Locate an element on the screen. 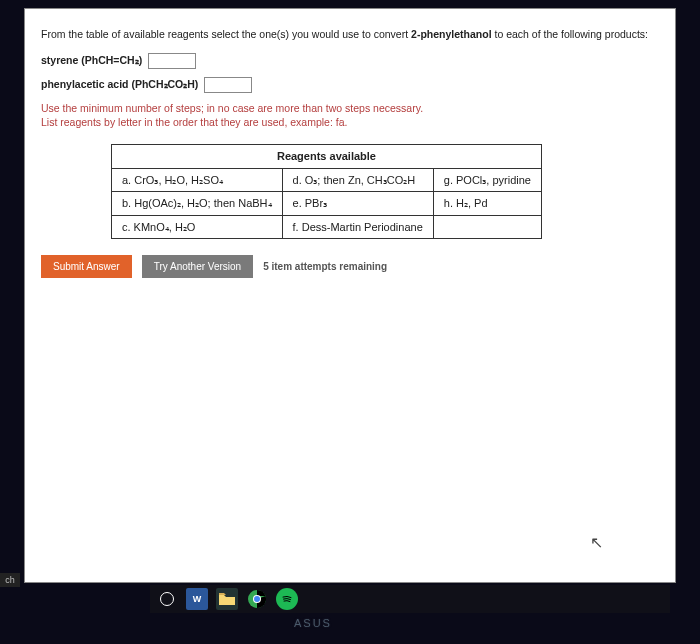  laptop-brand: ASUS is located at coordinates (313, 623).